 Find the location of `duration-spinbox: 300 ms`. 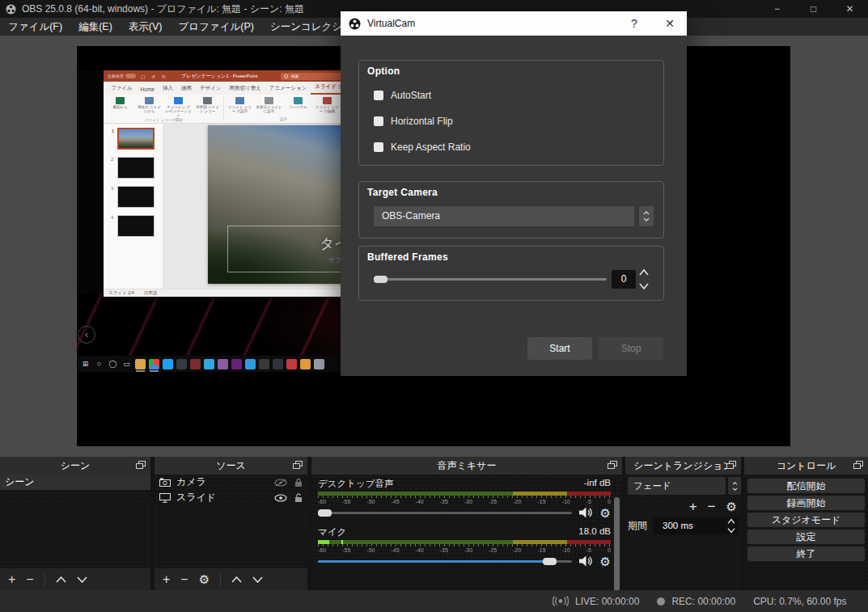

duration-spinbox: 300 ms is located at coordinates (696, 525).